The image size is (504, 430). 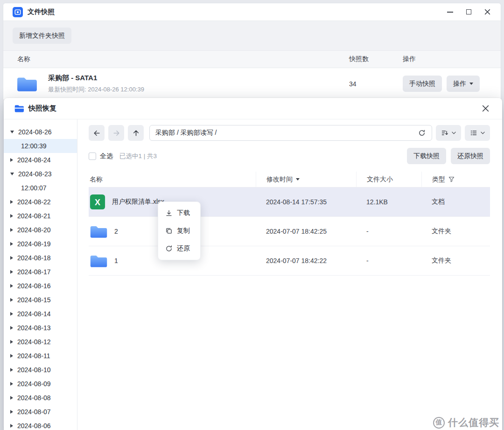 I want to click on context-menu-item: 还原, so click(x=179, y=249).